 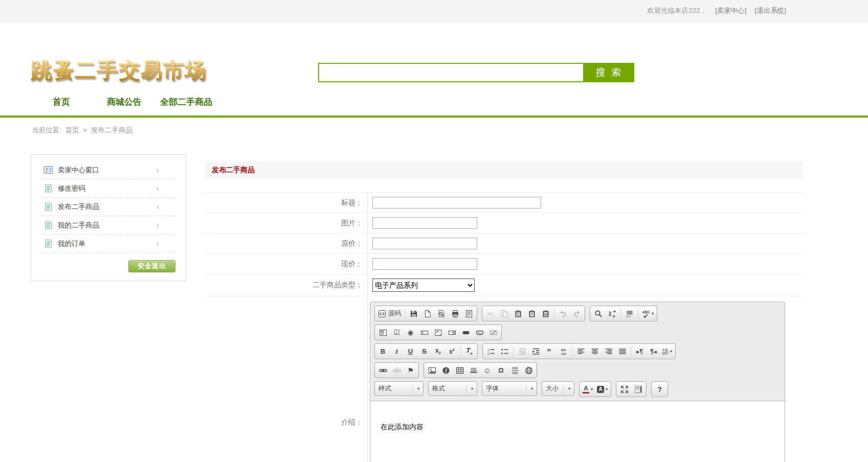 I want to click on horizontal-rule-button, so click(x=474, y=370).